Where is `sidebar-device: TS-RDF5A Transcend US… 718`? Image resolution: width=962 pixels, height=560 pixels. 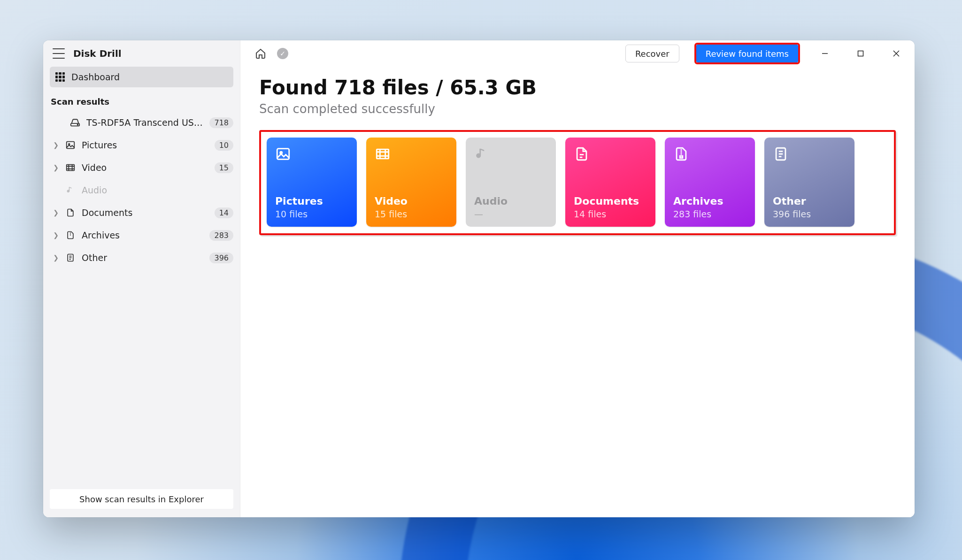
sidebar-device: TS-RDF5A Transcend US… 718 is located at coordinates (142, 123).